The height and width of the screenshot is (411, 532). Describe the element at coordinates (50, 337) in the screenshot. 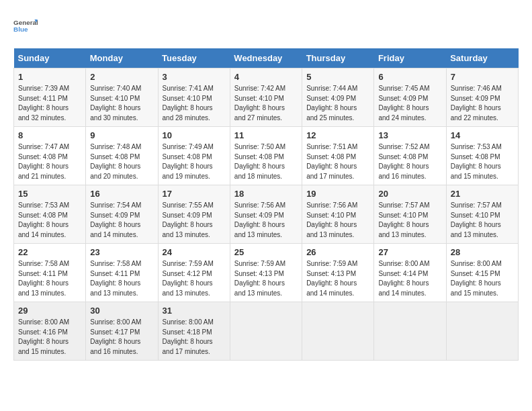

I see `day-info: Sunrise: 8:00 AM Sunset: 4:16 PM Dayligh…` at that location.